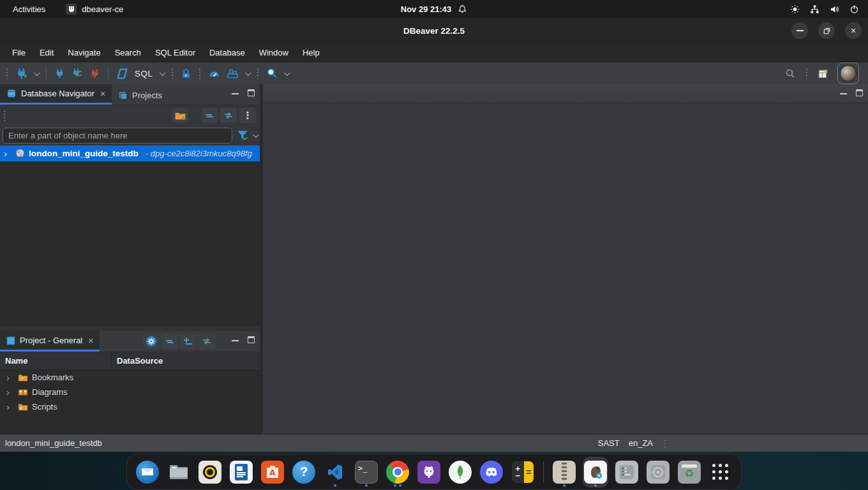 This screenshot has width=868, height=490. Describe the element at coordinates (130, 236) in the screenshot. I see `database-tree: › london_mini_guide_testdb - dpg-ce2c8i8…` at that location.